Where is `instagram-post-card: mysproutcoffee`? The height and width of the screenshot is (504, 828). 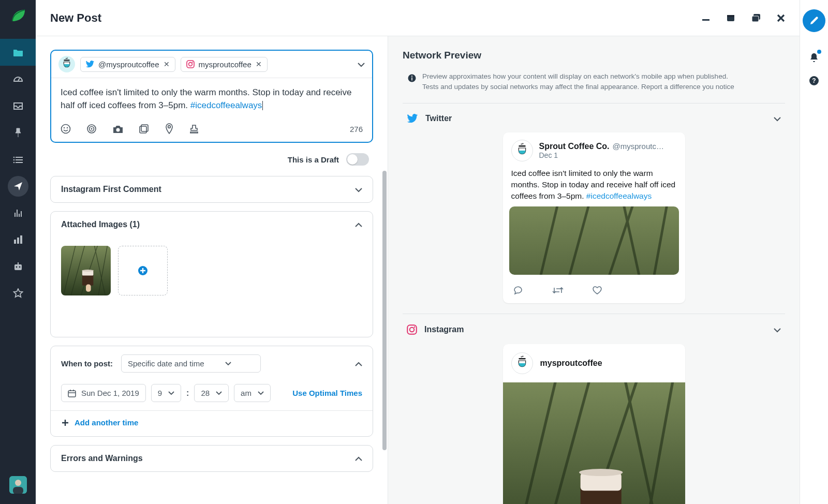
instagram-post-card: mysproutcoffee is located at coordinates (594, 424).